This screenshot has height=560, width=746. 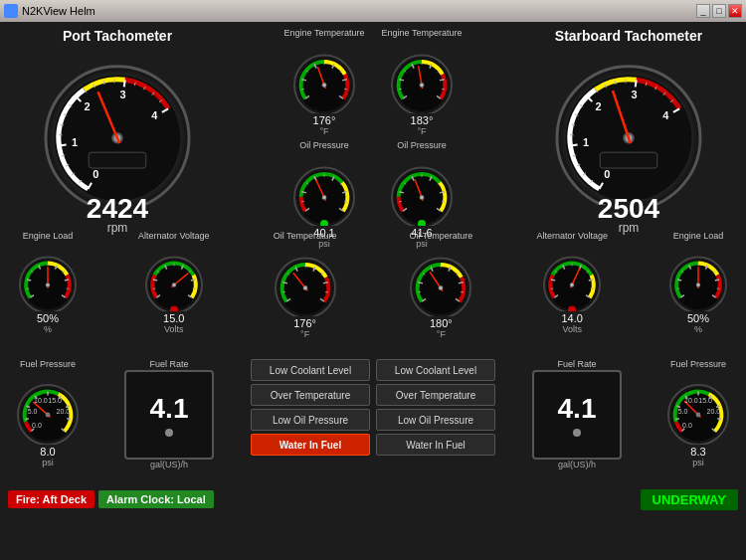 What do you see at coordinates (174, 329) in the screenshot?
I see `port-alternator-unit: Volts` at bounding box center [174, 329].